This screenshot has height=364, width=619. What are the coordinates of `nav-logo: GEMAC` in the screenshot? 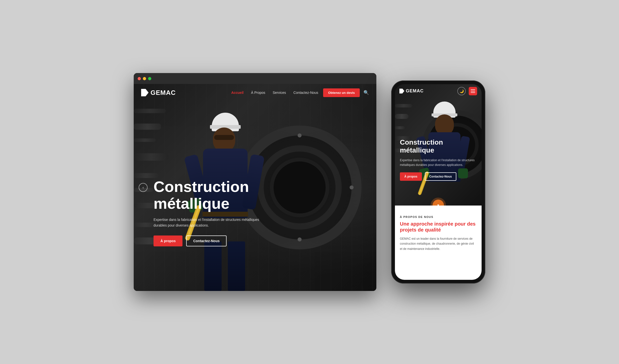 It's located at (158, 93).